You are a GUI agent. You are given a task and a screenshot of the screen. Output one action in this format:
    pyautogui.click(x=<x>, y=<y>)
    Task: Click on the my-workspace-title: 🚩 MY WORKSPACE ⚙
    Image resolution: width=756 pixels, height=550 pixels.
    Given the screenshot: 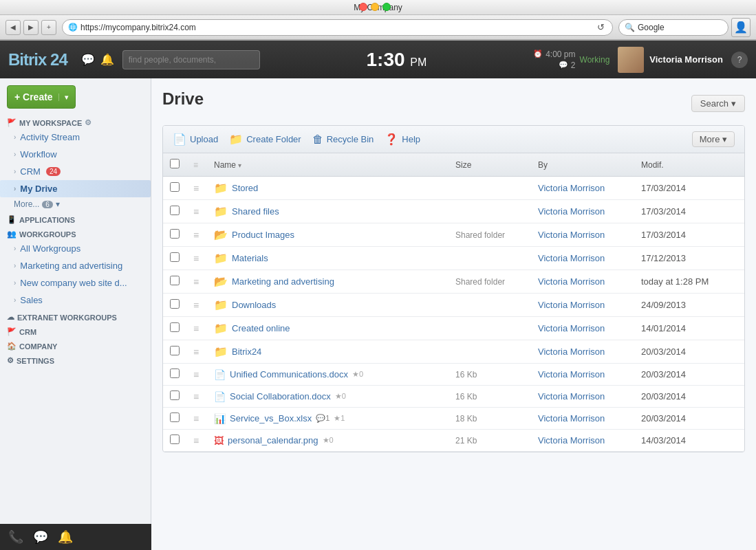 What is the action you would take?
    pyautogui.click(x=76, y=122)
    